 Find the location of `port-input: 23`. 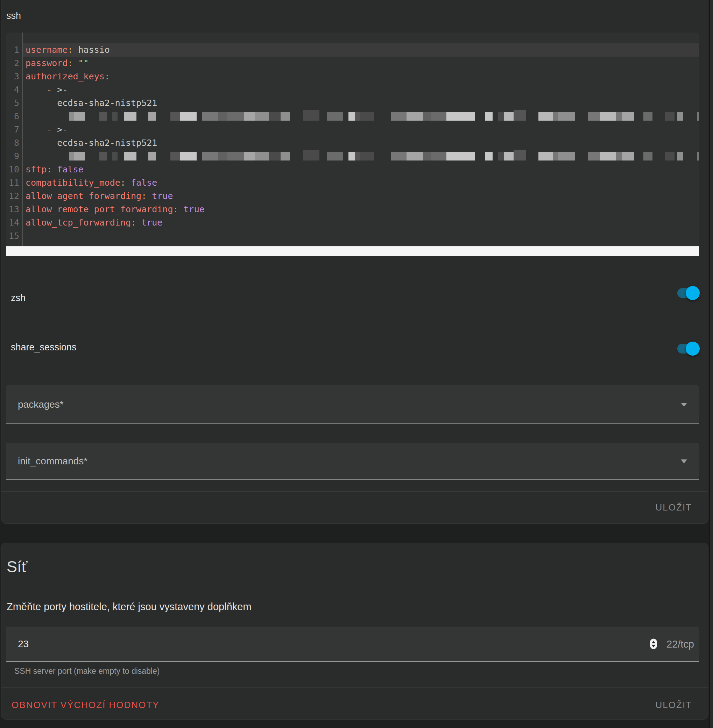

port-input: 23 is located at coordinates (23, 644).